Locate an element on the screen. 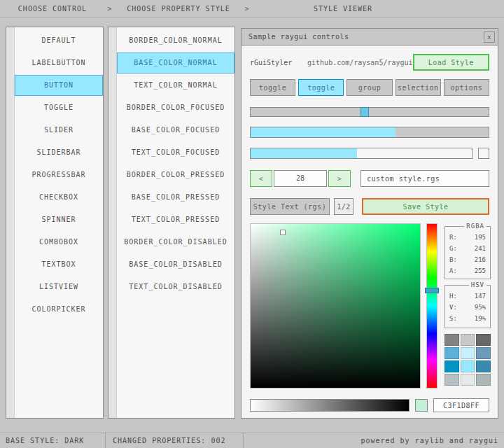 The height and width of the screenshot is (448, 504). current-color-swatch is located at coordinates (421, 405).